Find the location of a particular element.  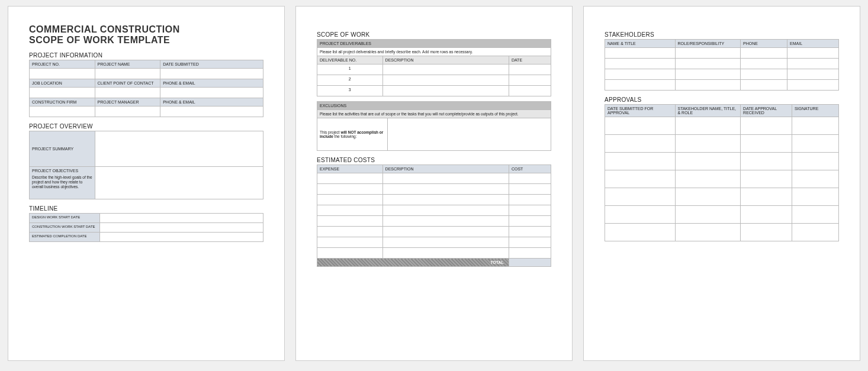

col-ap-signature: SIGNATURE is located at coordinates (815, 111).